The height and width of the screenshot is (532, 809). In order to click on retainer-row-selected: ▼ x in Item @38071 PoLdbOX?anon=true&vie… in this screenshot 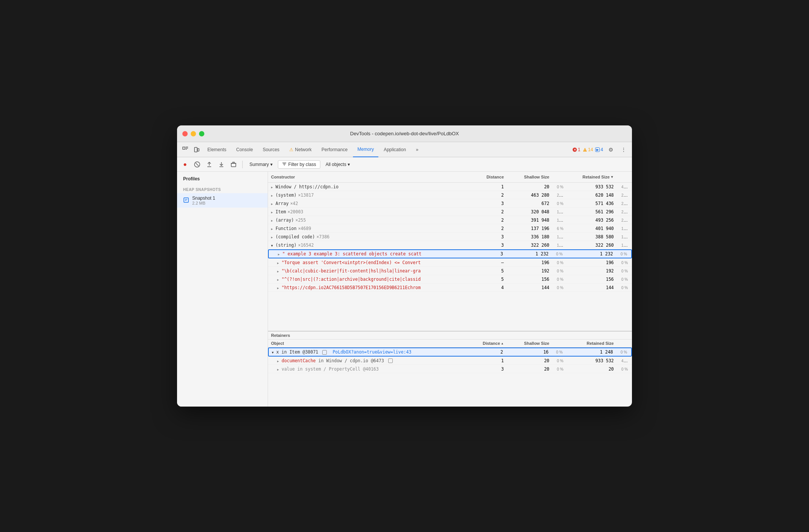, I will do `click(450, 352)`.